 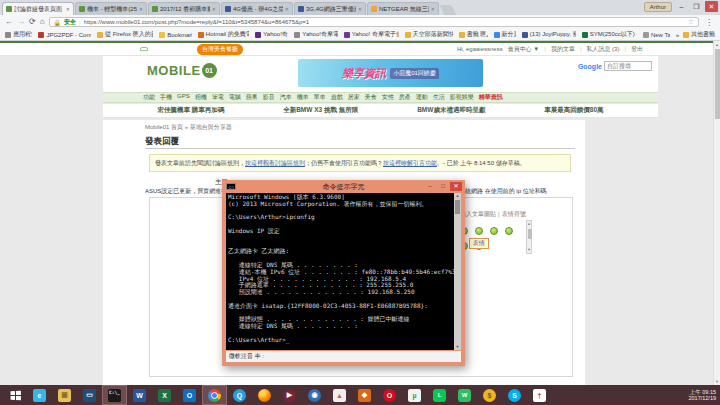 What do you see at coordinates (201, 98) in the screenshot?
I see `category-link: 相機` at bounding box center [201, 98].